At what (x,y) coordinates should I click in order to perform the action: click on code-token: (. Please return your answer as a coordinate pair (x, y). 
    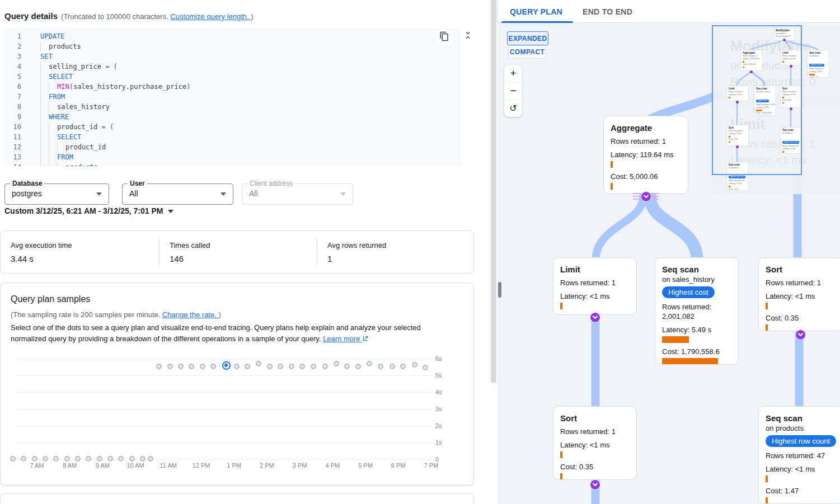
    Looking at the image, I should click on (112, 127).